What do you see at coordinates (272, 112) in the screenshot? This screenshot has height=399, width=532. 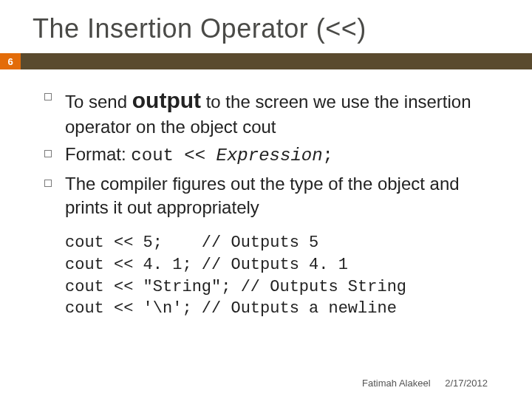 I see `bullet-1: To send output to the screen we use the …` at bounding box center [272, 112].